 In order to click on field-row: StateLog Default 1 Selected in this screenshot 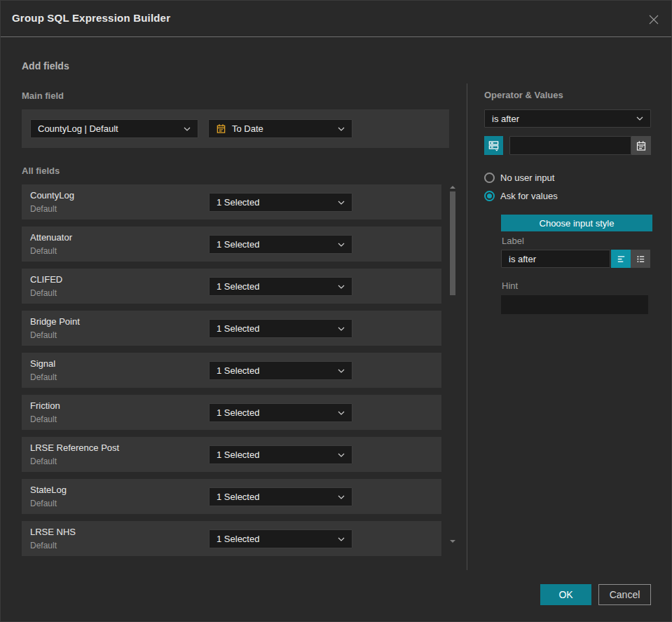, I will do `click(231, 496)`.